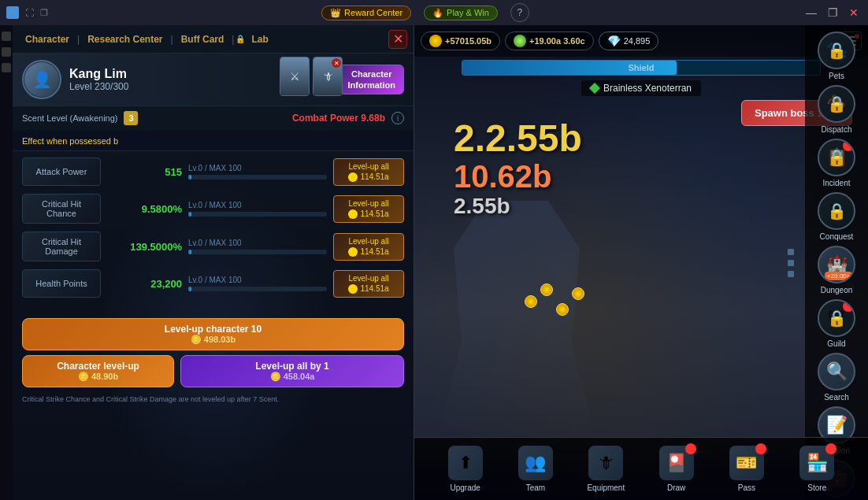 This screenshot has height=500, width=868. I want to click on level-up-char10-cost: 🪙 498.03b, so click(213, 340).